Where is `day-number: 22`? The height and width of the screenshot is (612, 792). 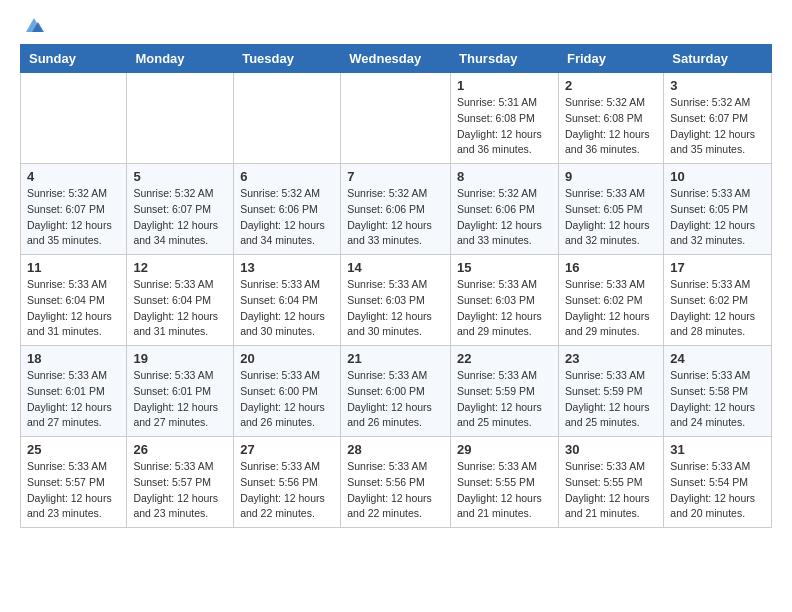
day-number: 22 is located at coordinates (504, 358).